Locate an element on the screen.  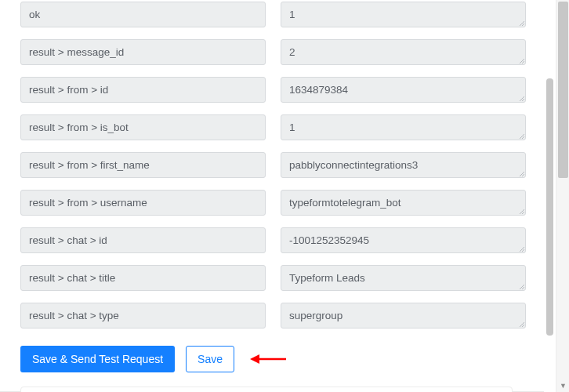
response-key-cell: result > chat > type is located at coordinates (143, 315).